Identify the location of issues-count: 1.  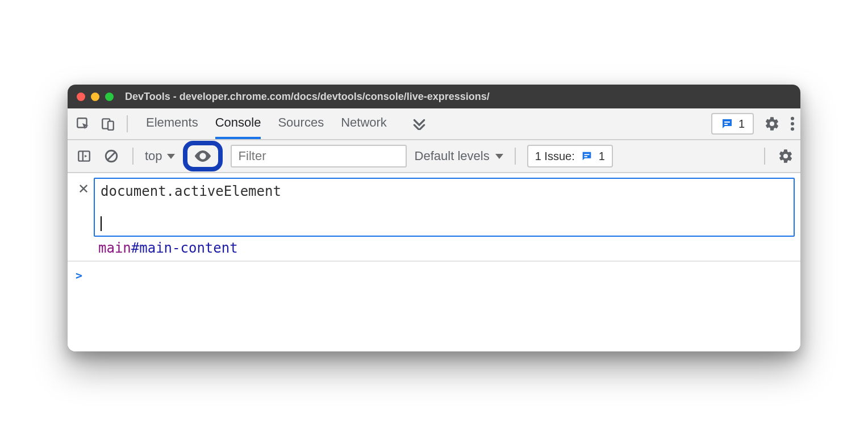
(602, 157).